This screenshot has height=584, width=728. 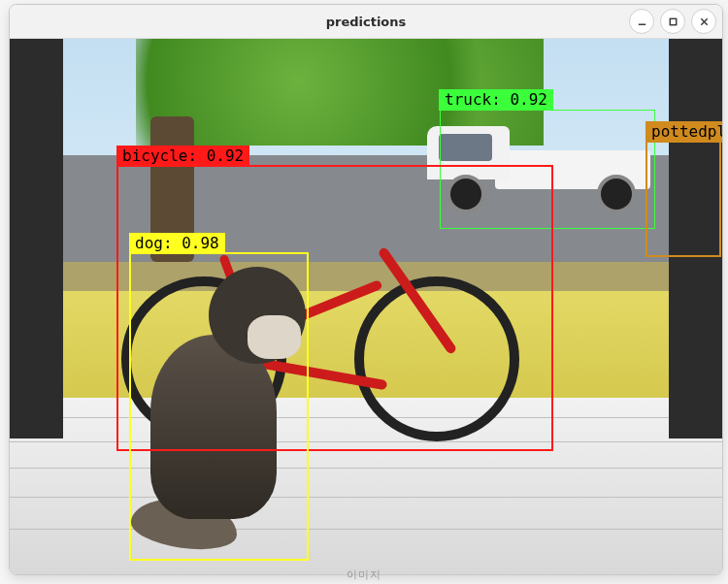 What do you see at coordinates (684, 132) in the screenshot?
I see `bbox-label-pottedplant: pottedpla` at bounding box center [684, 132].